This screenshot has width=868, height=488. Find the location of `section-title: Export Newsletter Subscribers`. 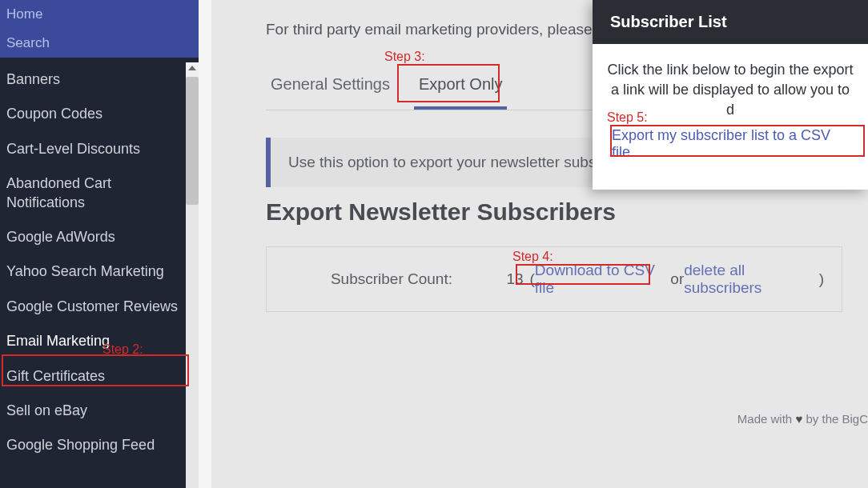

section-title: Export Newsletter Subscribers is located at coordinates (440, 212).